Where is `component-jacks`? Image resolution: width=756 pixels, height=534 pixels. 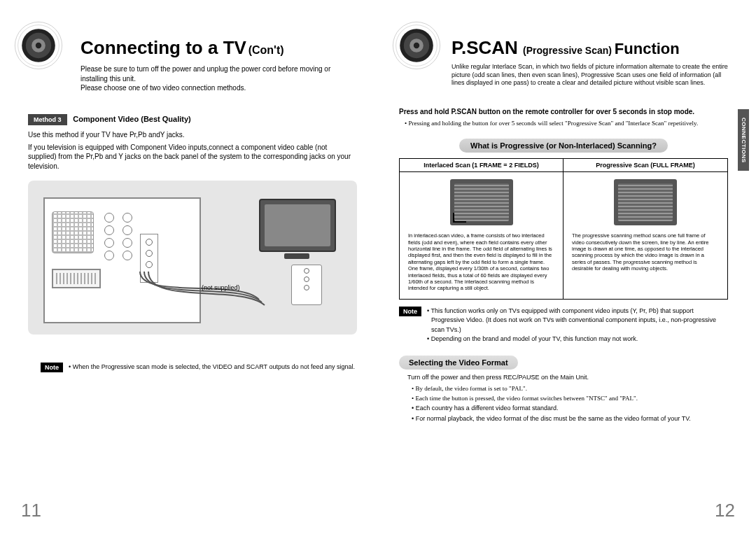 component-jacks is located at coordinates (149, 258).